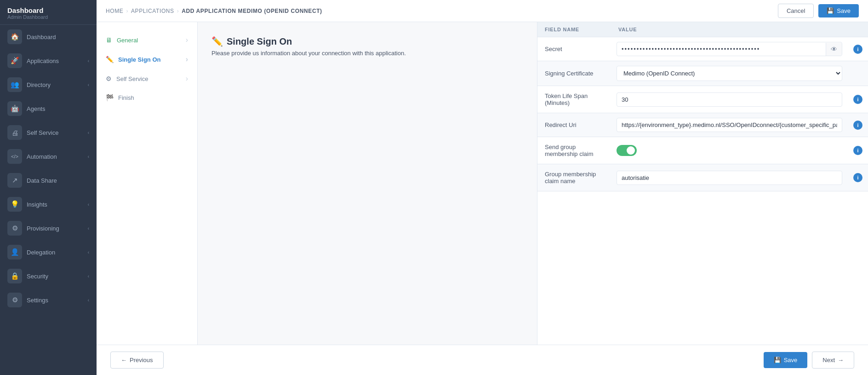 The image size is (868, 375). Describe the element at coordinates (833, 360) in the screenshot. I see `next-button: Next →` at that location.